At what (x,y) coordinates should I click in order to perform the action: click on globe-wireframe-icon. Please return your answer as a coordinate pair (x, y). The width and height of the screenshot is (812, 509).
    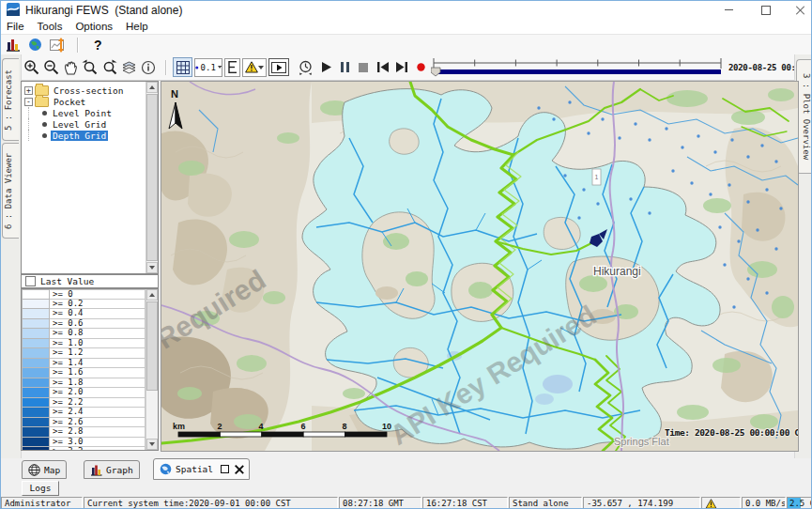
    Looking at the image, I should click on (34, 470).